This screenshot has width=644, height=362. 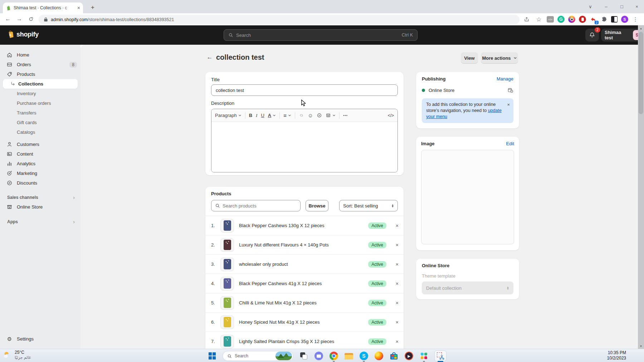 What do you see at coordinates (287, 115) in the screenshot?
I see `alignment-button: ≡` at bounding box center [287, 115].